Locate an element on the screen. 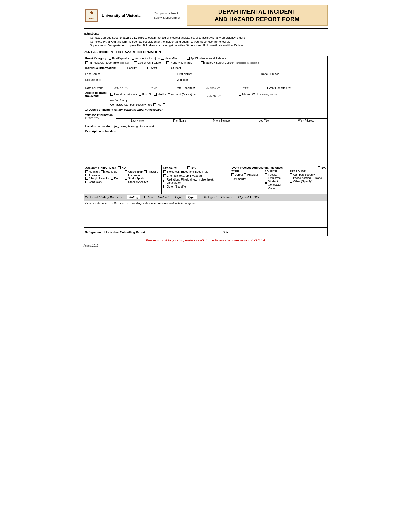  contusion-option: Contusion is located at coordinates (93, 182).